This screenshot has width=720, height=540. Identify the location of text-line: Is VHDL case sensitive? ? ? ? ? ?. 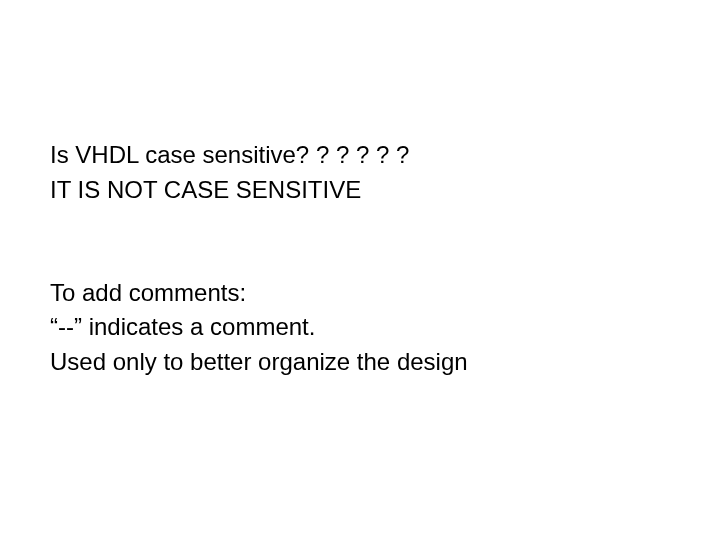
(360, 156).